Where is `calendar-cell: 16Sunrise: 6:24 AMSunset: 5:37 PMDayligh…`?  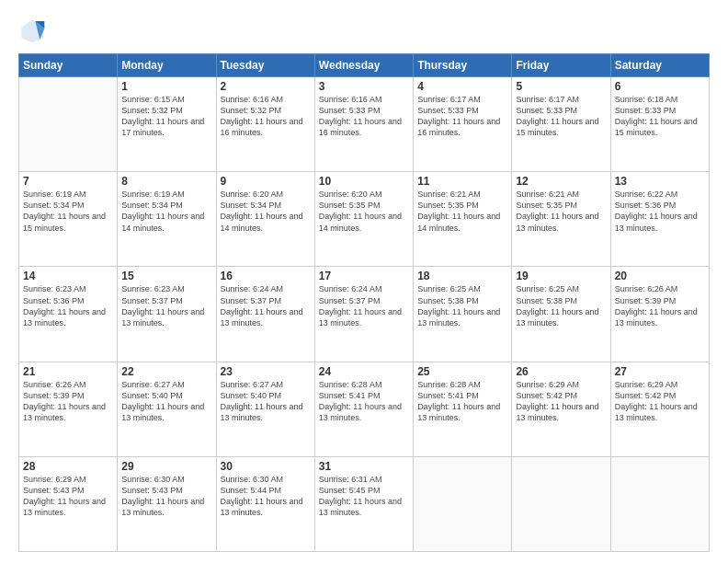 calendar-cell: 16Sunrise: 6:24 AMSunset: 5:37 PMDayligh… is located at coordinates (265, 315).